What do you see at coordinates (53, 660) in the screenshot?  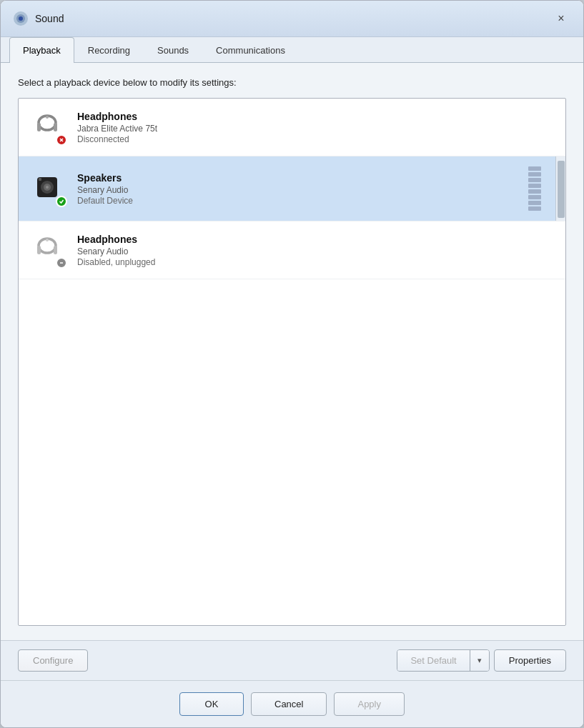 I see `configure-button: Configure` at bounding box center [53, 660].